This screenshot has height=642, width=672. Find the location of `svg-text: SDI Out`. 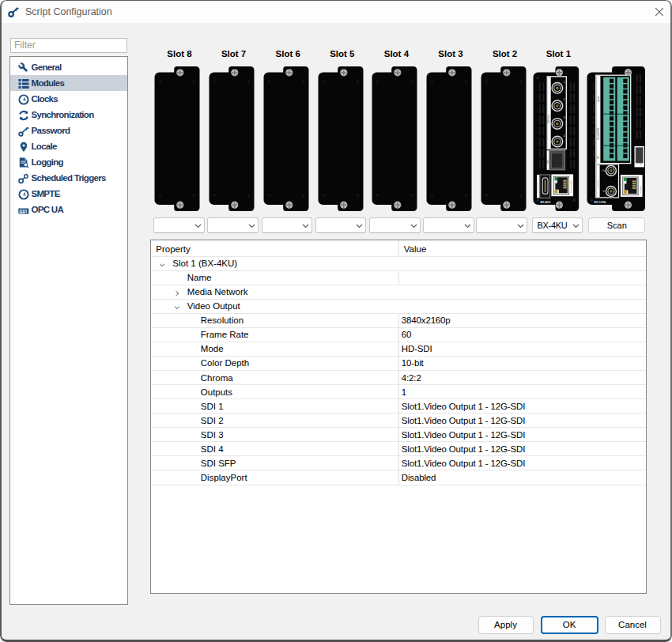

svg-text: SDI Out is located at coordinates (549, 119).